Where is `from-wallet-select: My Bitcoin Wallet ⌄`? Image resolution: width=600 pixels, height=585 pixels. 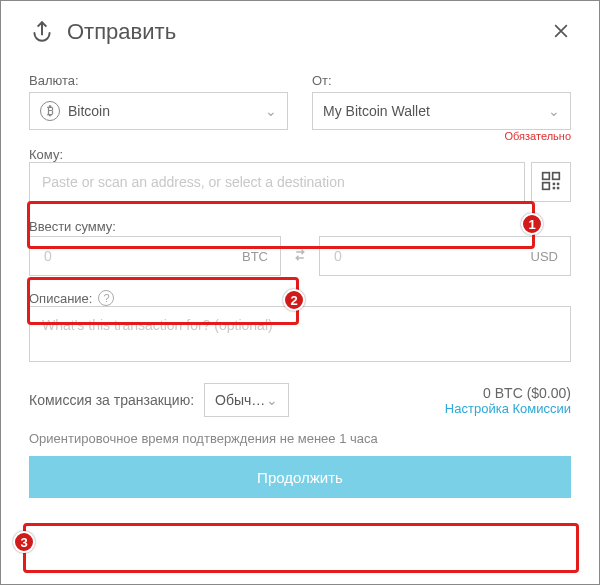
from-wallet-select: My Bitcoin Wallet ⌄ is located at coordinates (442, 111).